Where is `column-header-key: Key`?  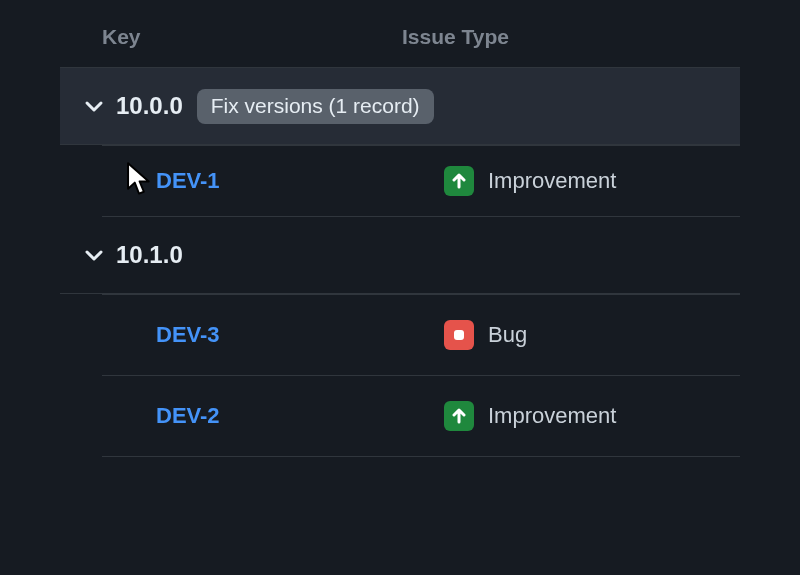 column-header-key: Key is located at coordinates (252, 37).